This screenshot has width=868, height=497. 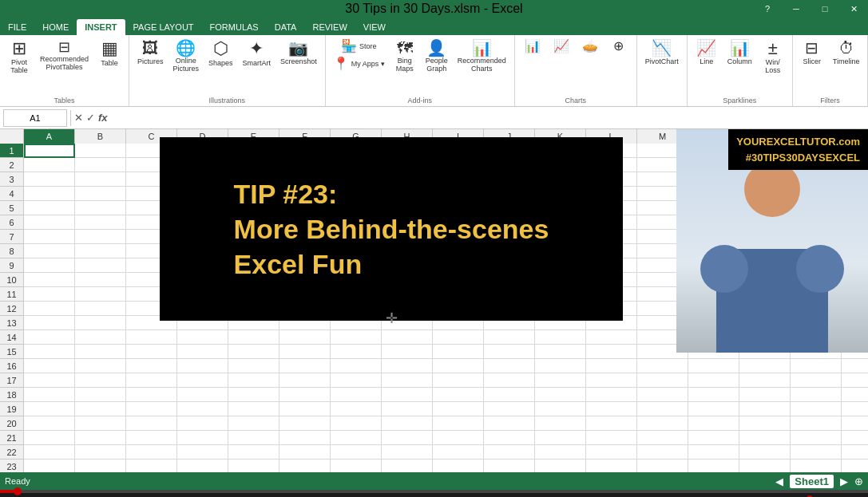 What do you see at coordinates (150, 53) in the screenshot?
I see `pictures-button: 🖼 Pictures` at bounding box center [150, 53].